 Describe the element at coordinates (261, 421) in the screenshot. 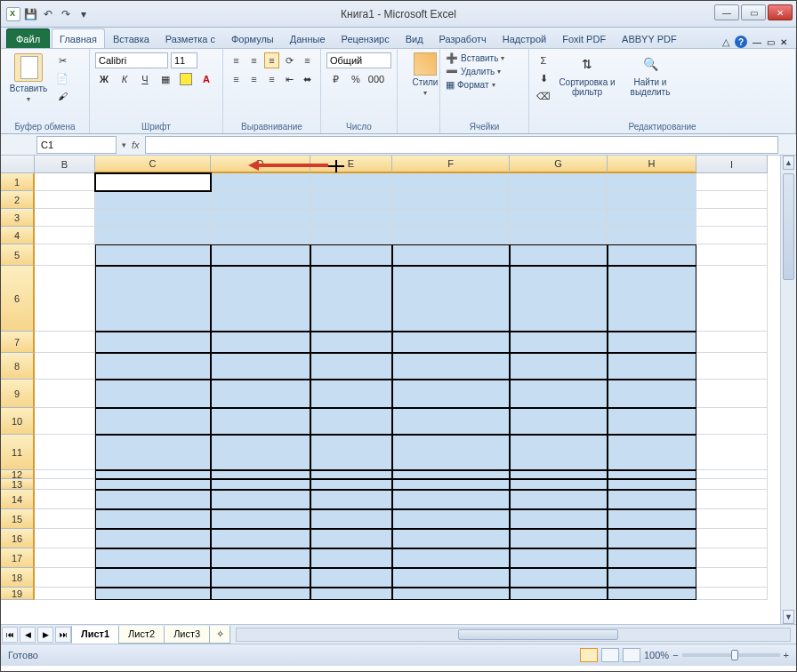

I see `cell-D10` at that location.